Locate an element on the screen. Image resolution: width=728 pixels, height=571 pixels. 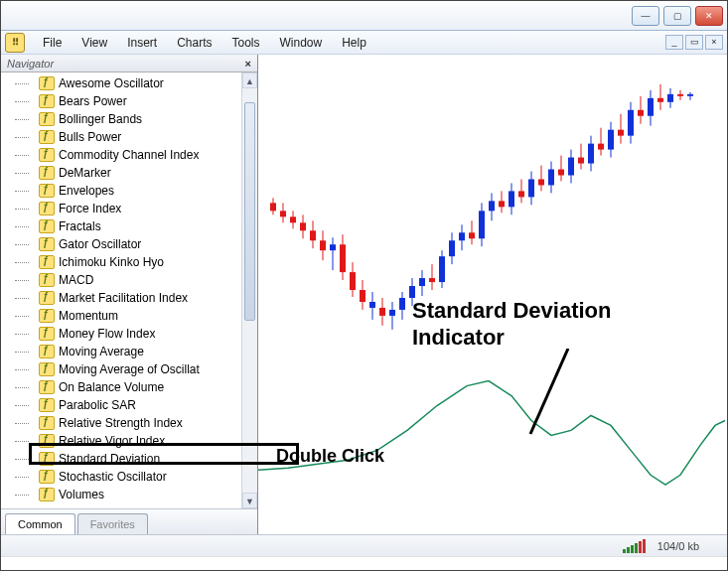
navigator-title: Navigator is located at coordinates (30, 64).